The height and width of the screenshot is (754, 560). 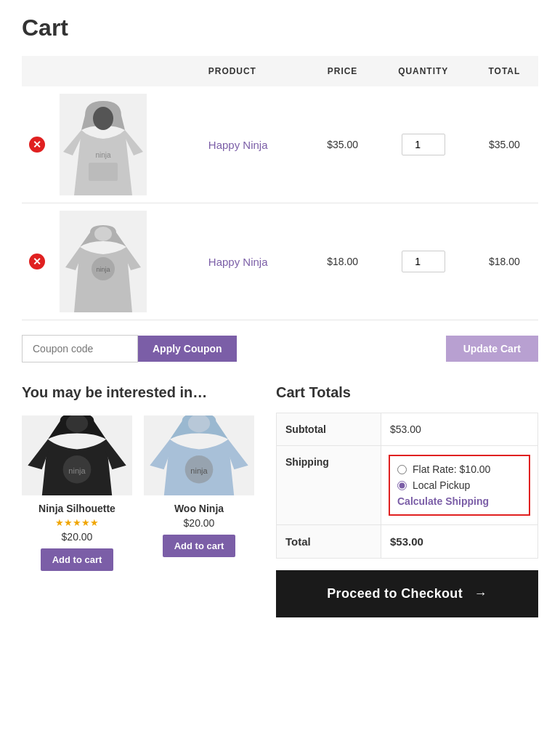 What do you see at coordinates (395, 593) in the screenshot?
I see `checkout-label: Proceed to Checkout` at bounding box center [395, 593].